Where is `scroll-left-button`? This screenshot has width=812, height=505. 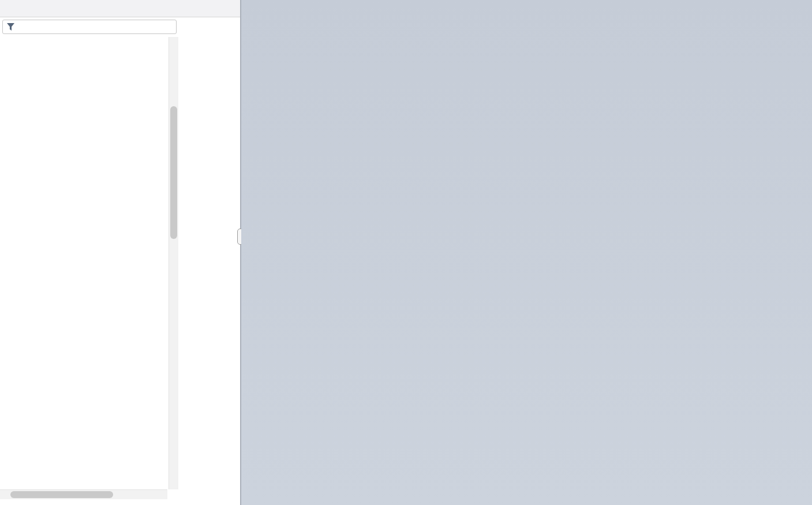
scroll-left-button is located at coordinates (5, 495).